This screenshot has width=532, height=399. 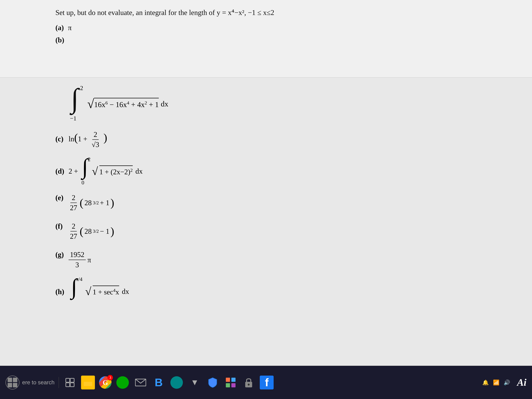 I want to click on part-c-label: (c), so click(x=61, y=139).